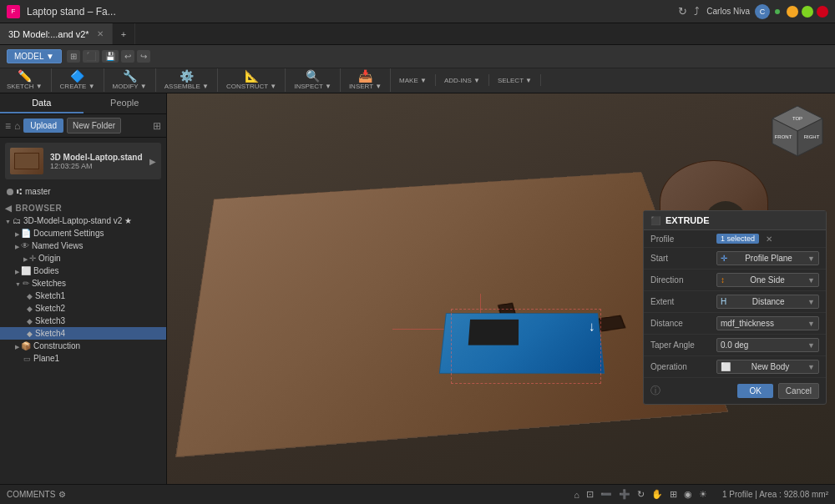 This screenshot has height=504, width=835. What do you see at coordinates (84, 334) in the screenshot?
I see `tree-sketch4: ◆ Sketch4` at bounding box center [84, 334].